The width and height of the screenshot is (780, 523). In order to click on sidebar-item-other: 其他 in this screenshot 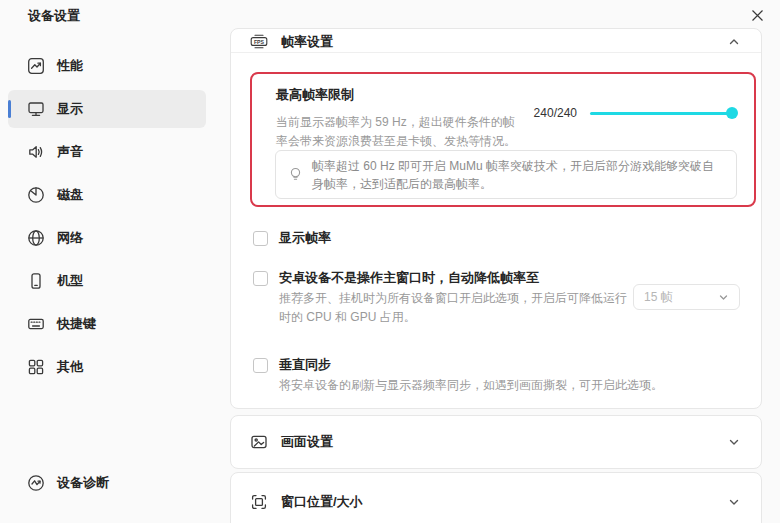, I will do `click(107, 367)`.